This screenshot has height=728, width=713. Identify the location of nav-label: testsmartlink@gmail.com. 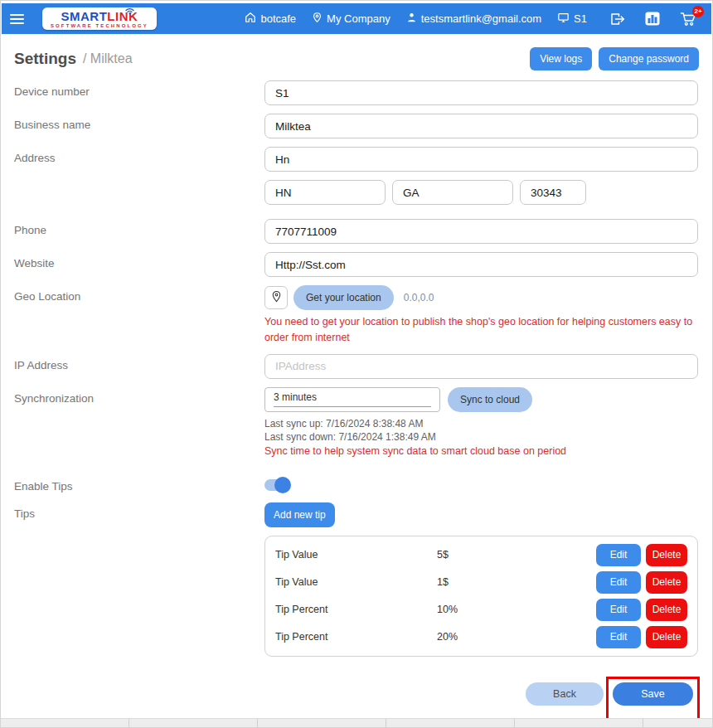
(481, 18).